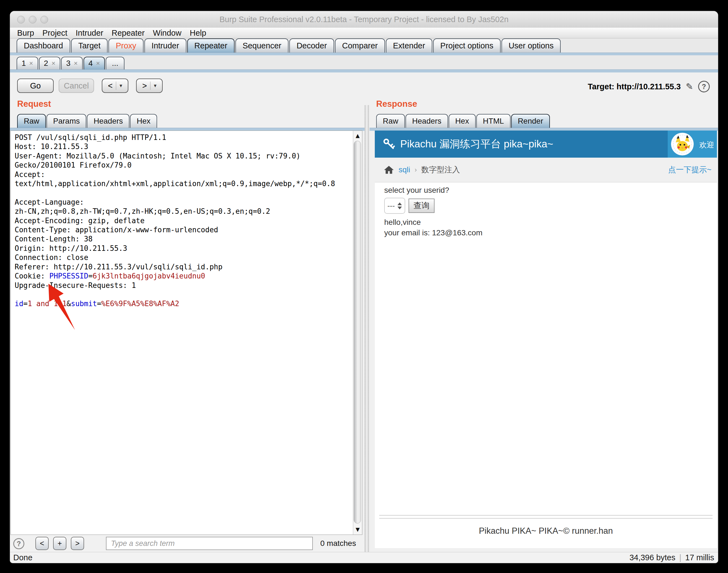 The height and width of the screenshot is (573, 728). What do you see at coordinates (358, 333) in the screenshot?
I see `request-scrollbar: ▲ ▼` at bounding box center [358, 333].